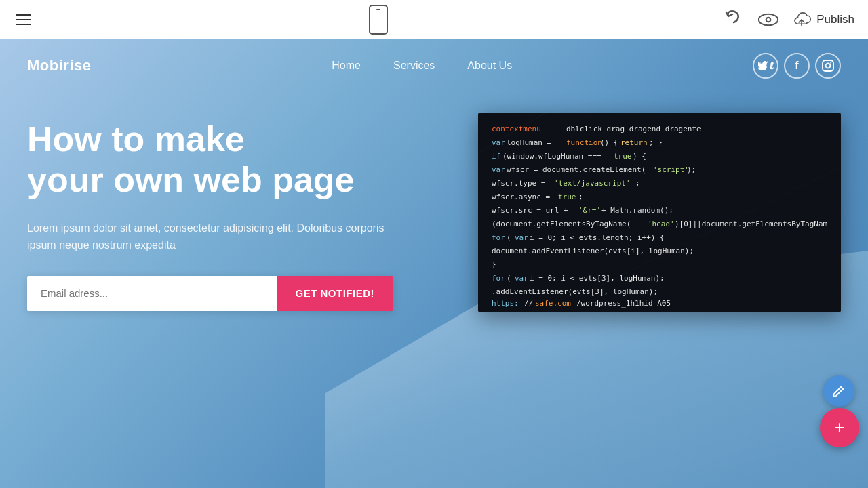 The image size is (868, 488). What do you see at coordinates (422, 66) in the screenshot?
I see `nav-links: Home Services About Us` at bounding box center [422, 66].